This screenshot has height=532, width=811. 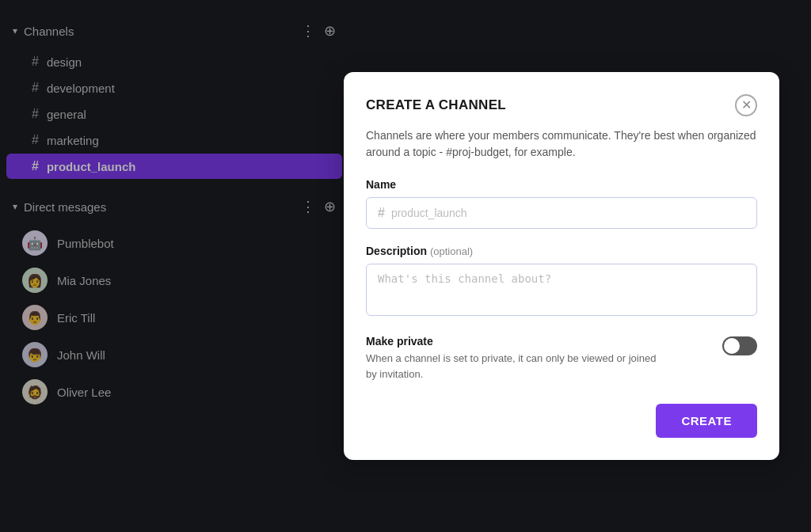 What do you see at coordinates (562, 421) in the screenshot?
I see `dialog-footer: CREATE` at bounding box center [562, 421].